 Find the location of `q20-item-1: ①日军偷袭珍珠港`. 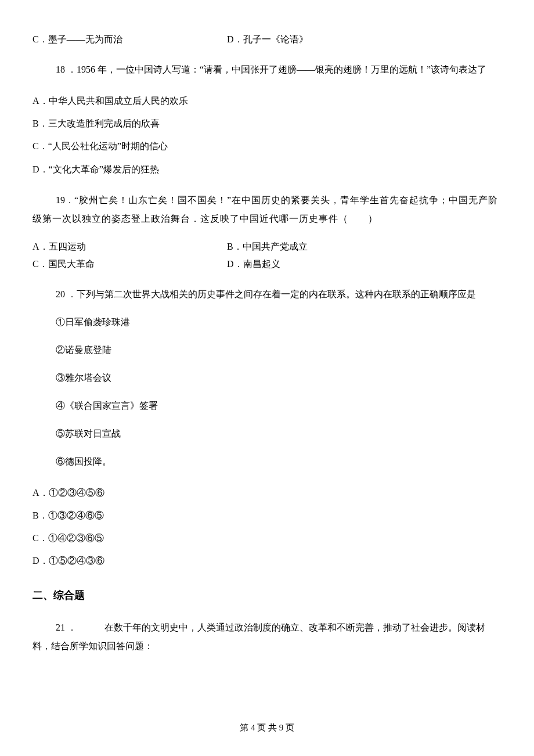

q20-item-1: ①日军偷袭珍珠港 is located at coordinates (267, 322).